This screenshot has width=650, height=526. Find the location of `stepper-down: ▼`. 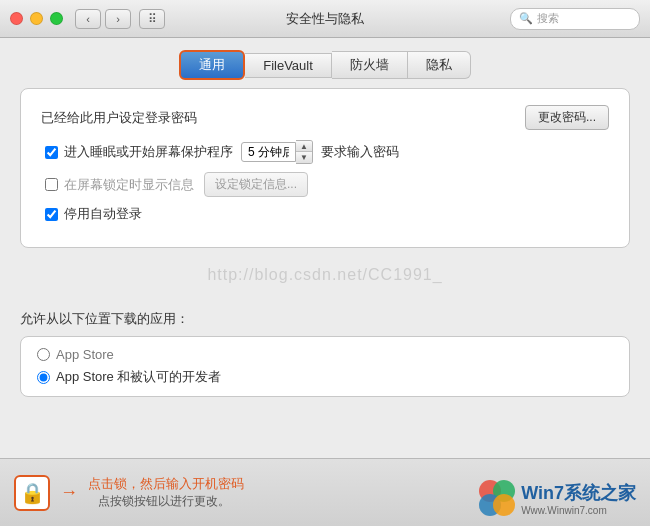

stepper-down: ▼ is located at coordinates (304, 158).